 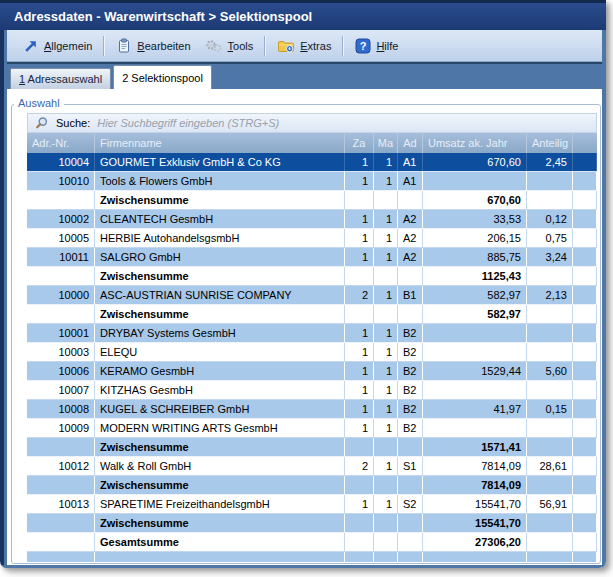 What do you see at coordinates (61, 390) in the screenshot?
I see `cell-adr-nr: 10007` at bounding box center [61, 390].